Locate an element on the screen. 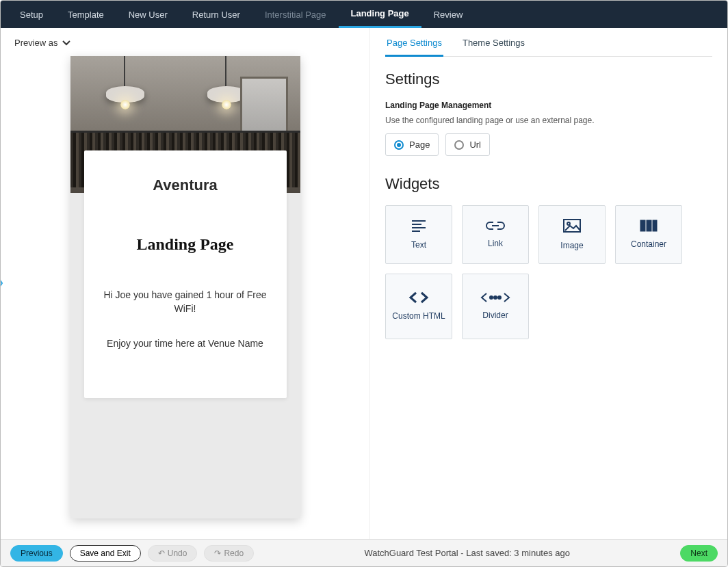 This screenshot has height=567, width=728. widget-label: Text is located at coordinates (419, 245).